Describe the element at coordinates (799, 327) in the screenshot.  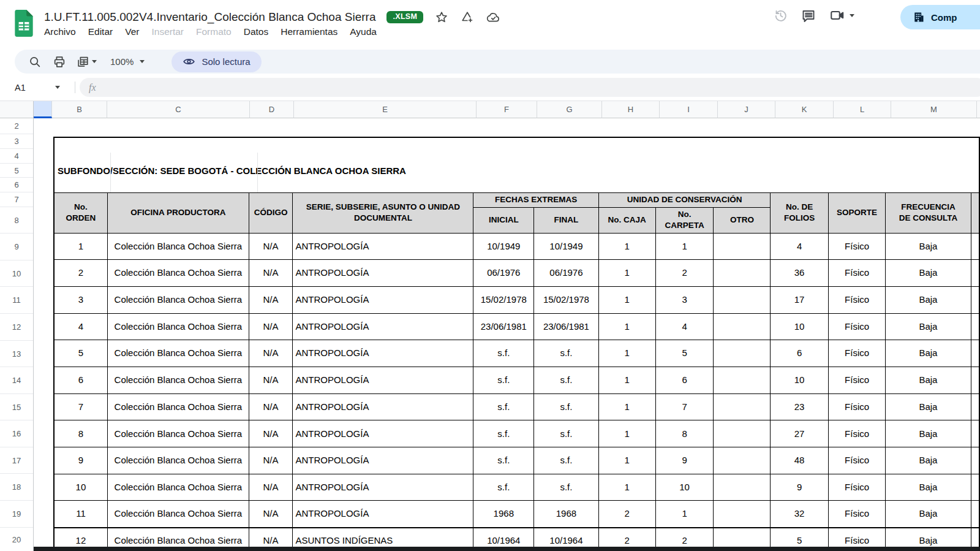
I see `cell: 10` at that location.